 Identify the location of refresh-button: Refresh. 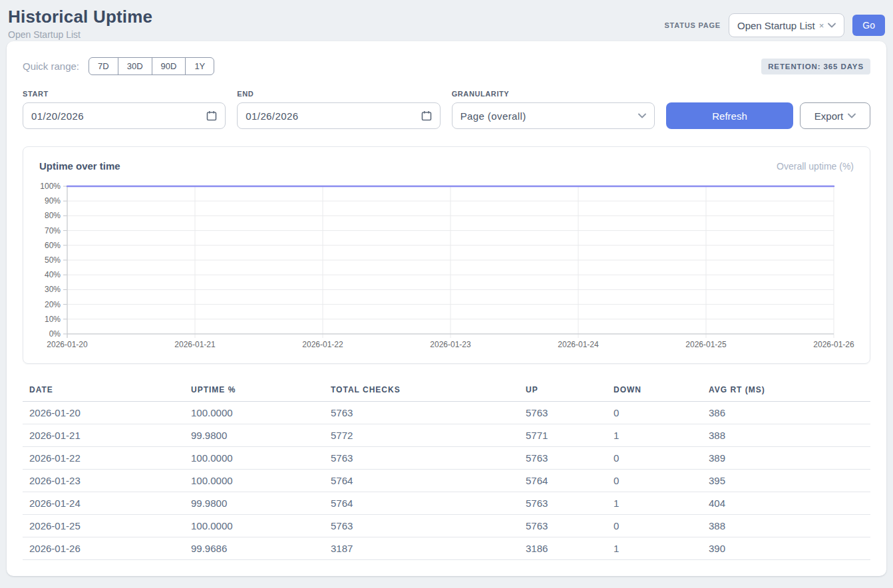
(729, 116).